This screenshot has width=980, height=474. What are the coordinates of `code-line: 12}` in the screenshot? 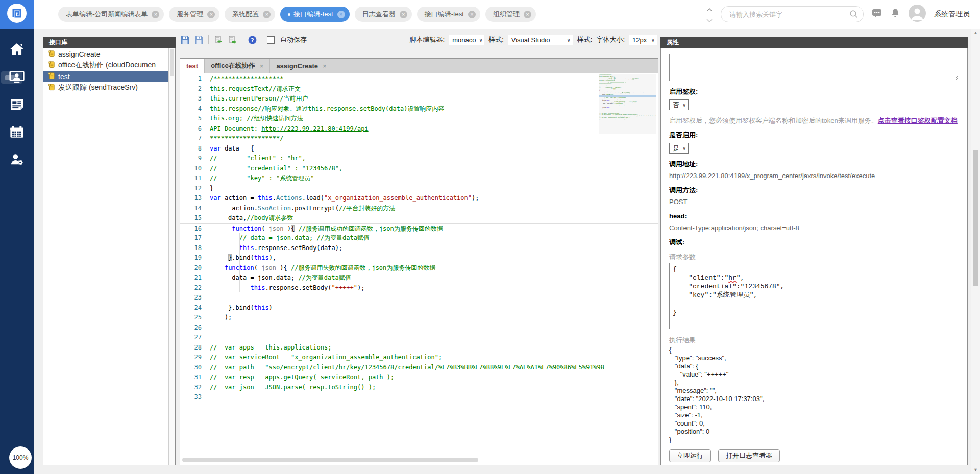 It's located at (419, 189).